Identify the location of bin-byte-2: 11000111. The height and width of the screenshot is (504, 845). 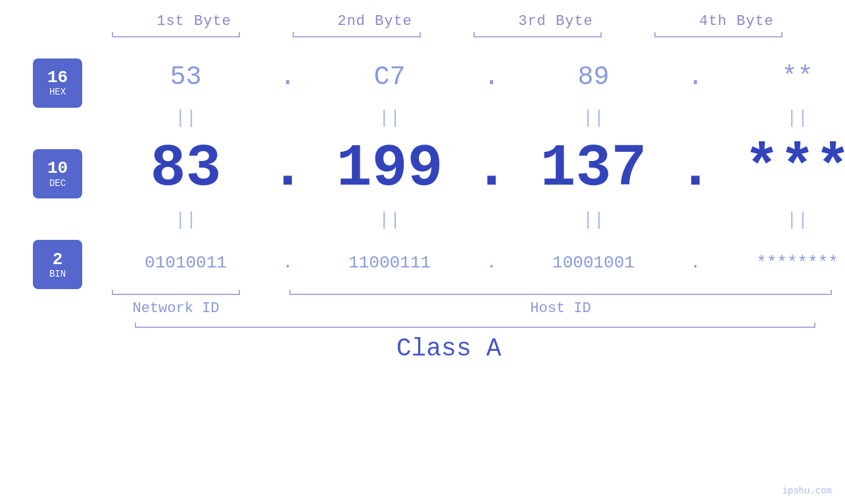
(389, 263).